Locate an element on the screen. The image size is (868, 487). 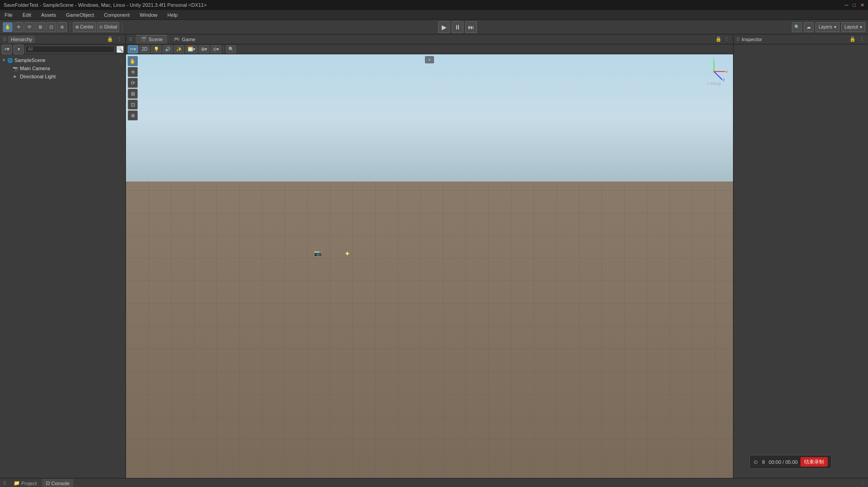
scene-fx-button: ✨ is located at coordinates (179, 49).